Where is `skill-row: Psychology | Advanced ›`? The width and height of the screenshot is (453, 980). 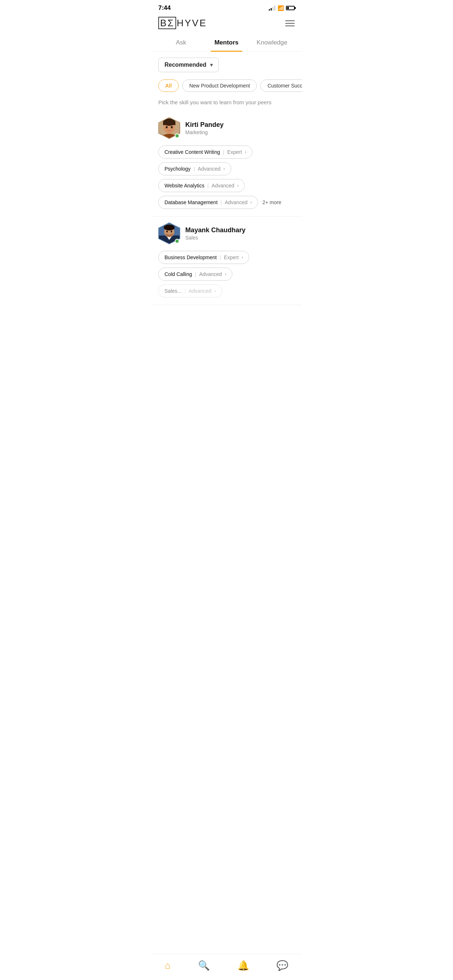
skill-row: Psychology | Advanced › is located at coordinates (226, 169).